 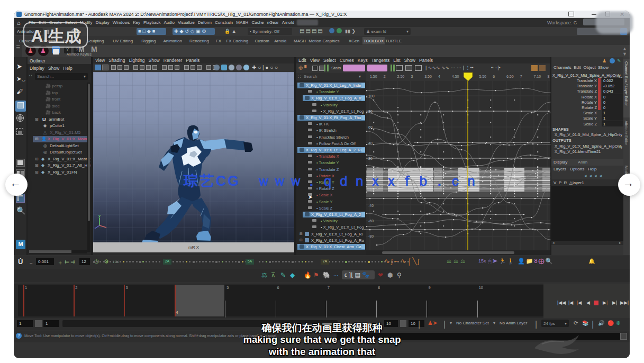 I want to click on svg-text: -40, so click(x=371, y=205).